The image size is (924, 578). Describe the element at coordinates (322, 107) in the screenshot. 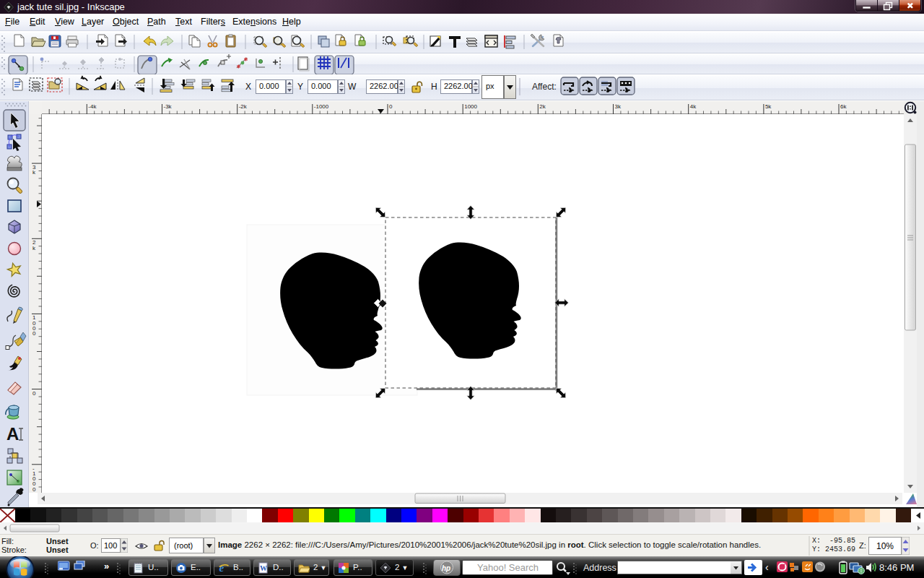

I see `svg-text: -1000` at that location.